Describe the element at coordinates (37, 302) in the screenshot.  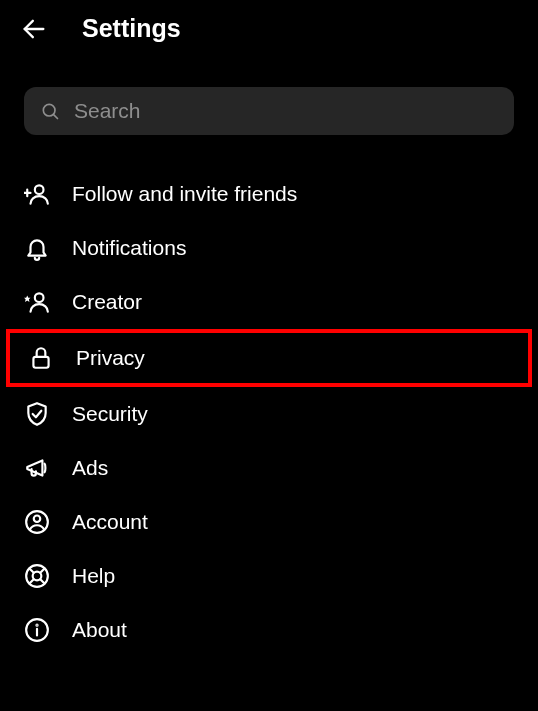
I see `star-person-icon` at that location.